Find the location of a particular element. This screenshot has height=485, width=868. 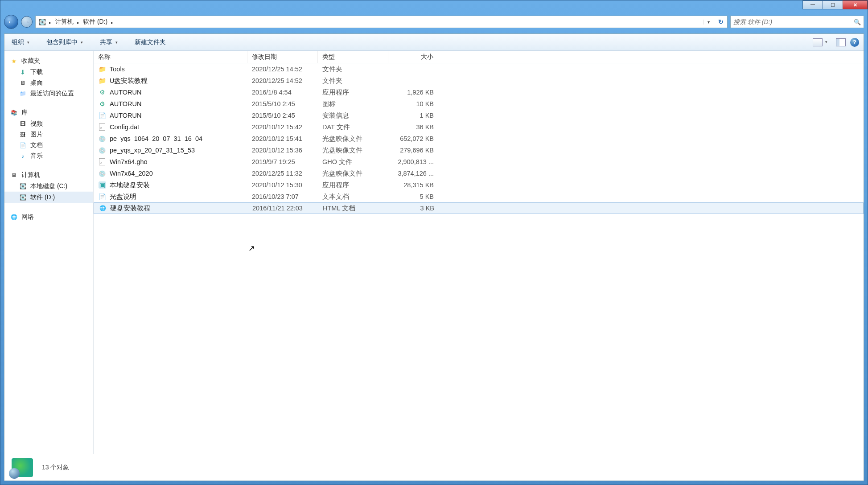

sidebar-item-video: 视频 is located at coordinates (49, 124).